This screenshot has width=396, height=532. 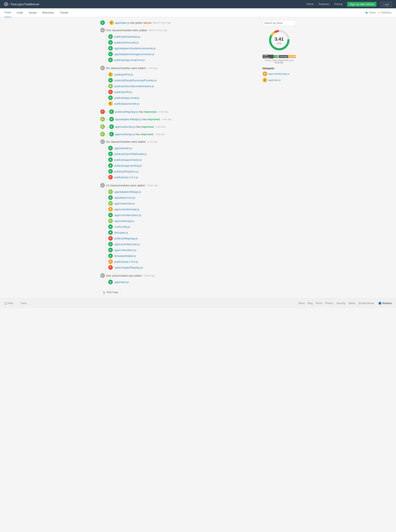 What do you see at coordinates (127, 30) in the screenshot?
I see `event-title: Five classes/modules were added.` at bounding box center [127, 30].